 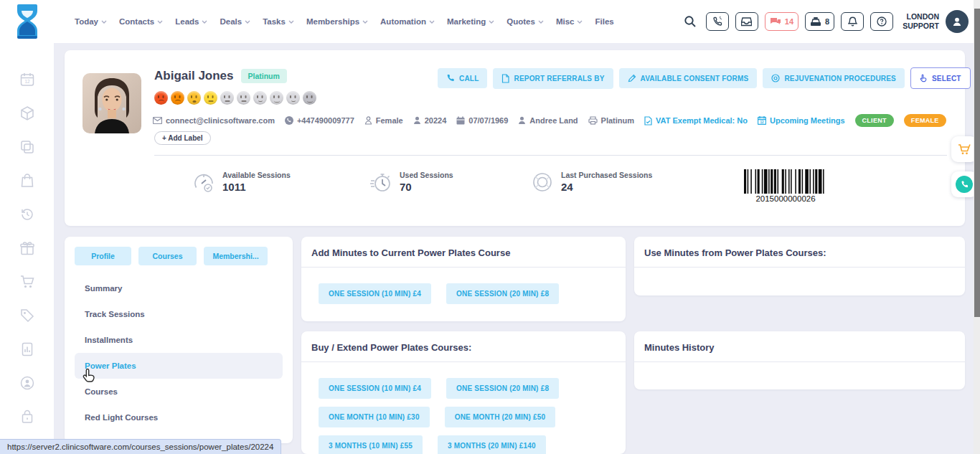 I want to click on gender-badge: FEMALE, so click(x=925, y=120).